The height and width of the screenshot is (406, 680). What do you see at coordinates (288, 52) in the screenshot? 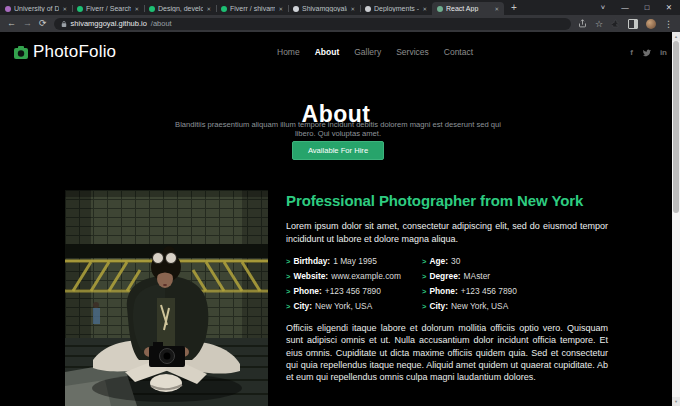
I see `nav-item-home: Home` at bounding box center [288, 52].